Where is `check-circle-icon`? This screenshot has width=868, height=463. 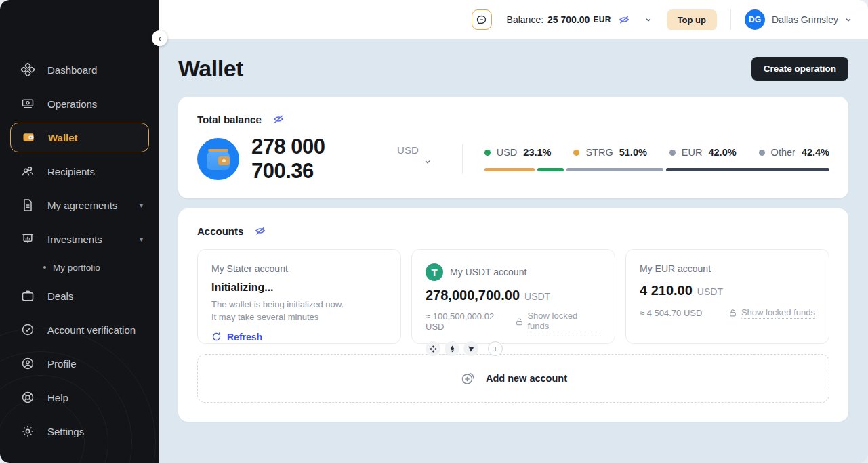 check-circle-icon is located at coordinates (28, 330).